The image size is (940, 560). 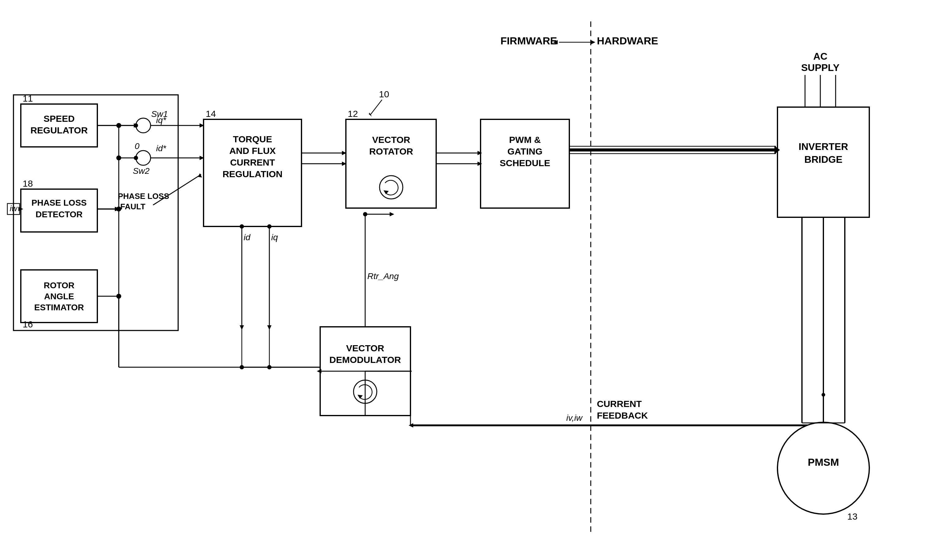 What do you see at coordinates (620, 404) in the screenshot?
I see `cf-label1: CURRENT` at bounding box center [620, 404].